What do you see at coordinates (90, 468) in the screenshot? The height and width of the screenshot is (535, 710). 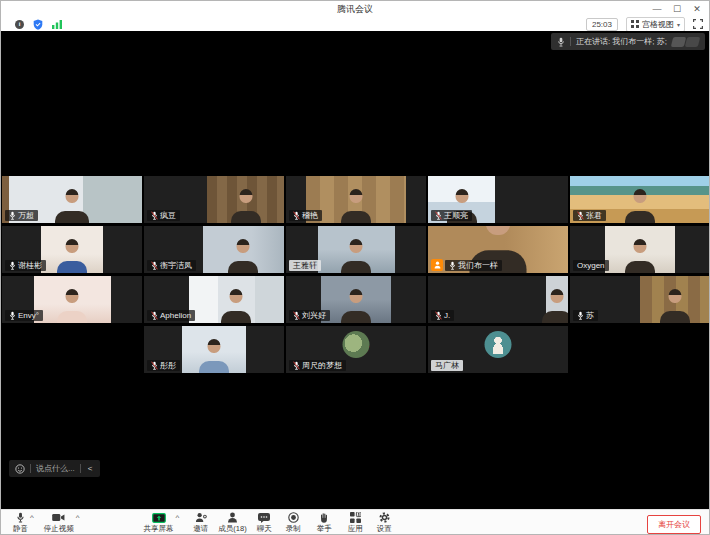 I see `collapse-chat-button: <` at bounding box center [90, 468].